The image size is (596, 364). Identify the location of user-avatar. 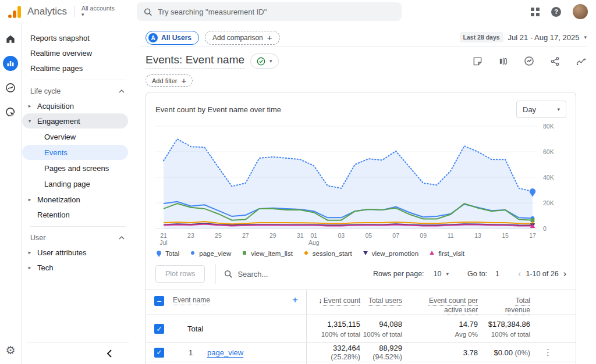
(580, 12).